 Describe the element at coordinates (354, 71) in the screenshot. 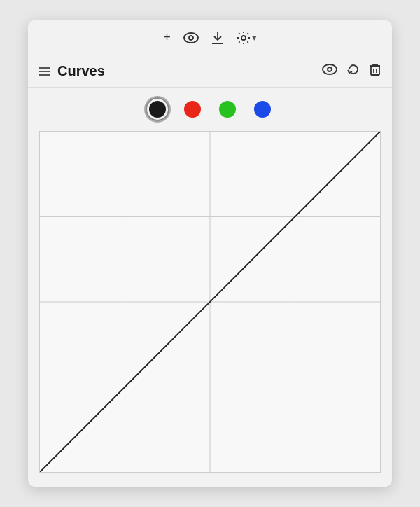

I see `reset-icon` at that location.